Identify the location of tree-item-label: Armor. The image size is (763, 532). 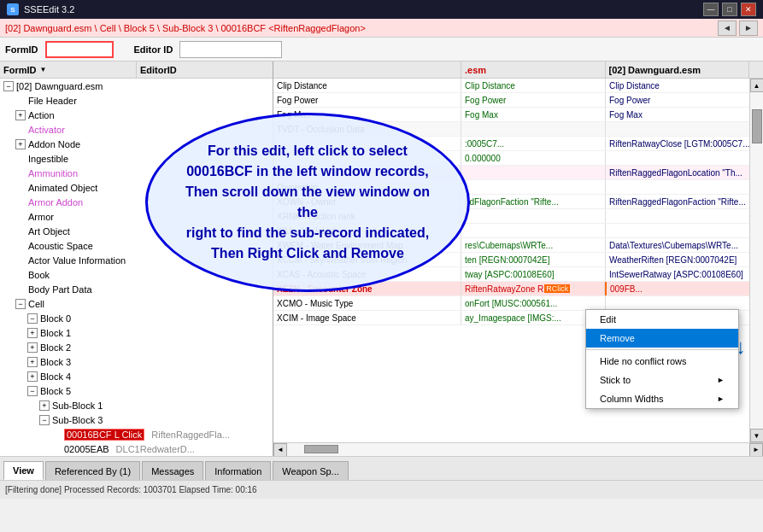
(41, 217).